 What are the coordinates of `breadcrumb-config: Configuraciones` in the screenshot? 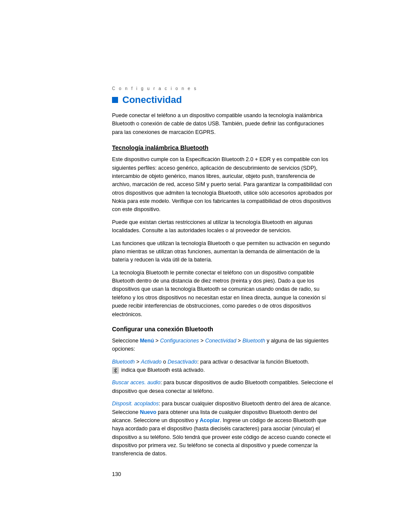 It's located at (180, 341).